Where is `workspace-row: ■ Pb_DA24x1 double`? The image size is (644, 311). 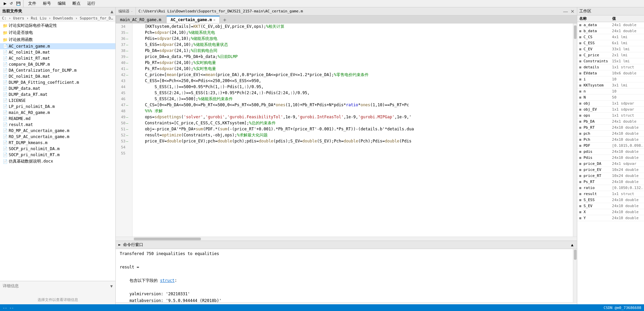
workspace-row: ■ Pb_DA24x1 double is located at coordinates (610, 122).